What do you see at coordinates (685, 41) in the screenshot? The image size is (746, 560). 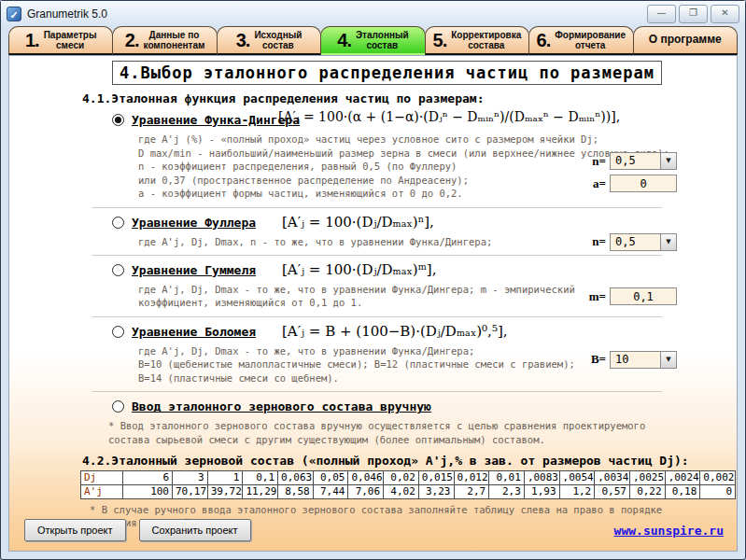 I see `tab-about-program: О программе` at bounding box center [685, 41].